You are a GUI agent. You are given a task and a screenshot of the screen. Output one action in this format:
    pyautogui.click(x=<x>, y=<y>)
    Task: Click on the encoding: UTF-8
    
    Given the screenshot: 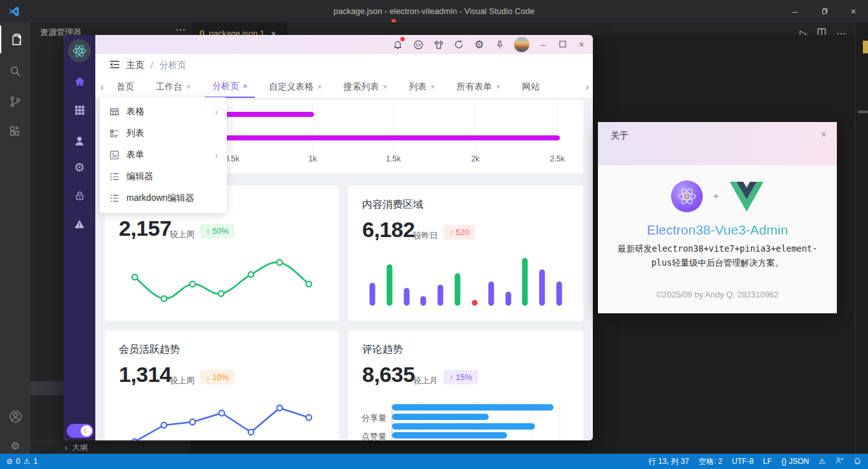 What is the action you would take?
    pyautogui.click(x=743, y=461)
    